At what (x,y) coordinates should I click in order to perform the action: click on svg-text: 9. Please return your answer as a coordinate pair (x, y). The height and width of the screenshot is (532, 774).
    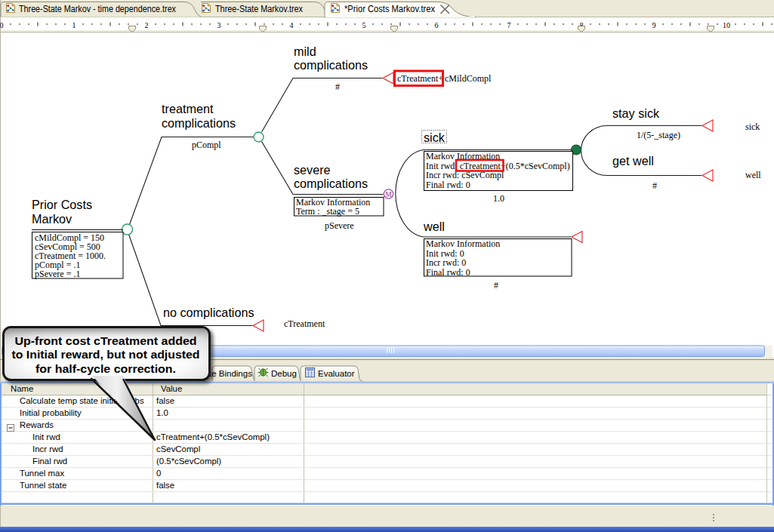
    Looking at the image, I should click on (654, 26).